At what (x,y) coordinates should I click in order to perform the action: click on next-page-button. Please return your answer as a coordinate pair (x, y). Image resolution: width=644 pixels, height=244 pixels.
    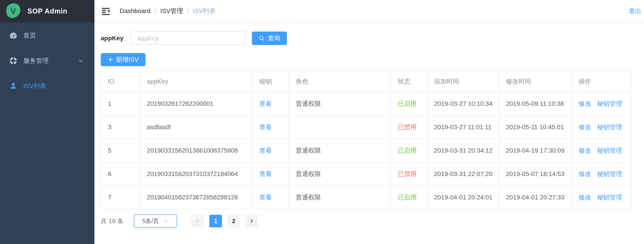
    Looking at the image, I should click on (252, 221).